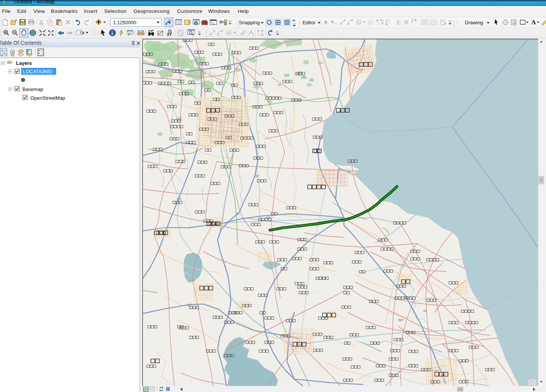 This screenshot has height=392, width=546. I want to click on svg-text: LOCATIONID, so click(38, 71).